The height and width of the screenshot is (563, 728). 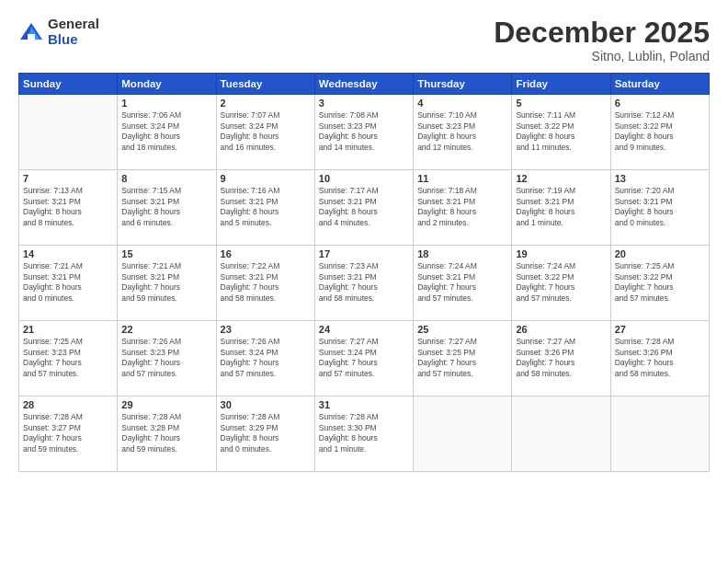 I want to click on calendar-cell: 31Sunrise: 7:28 AM Sunset: 3:30 PM Dayli…, so click(x=364, y=434).